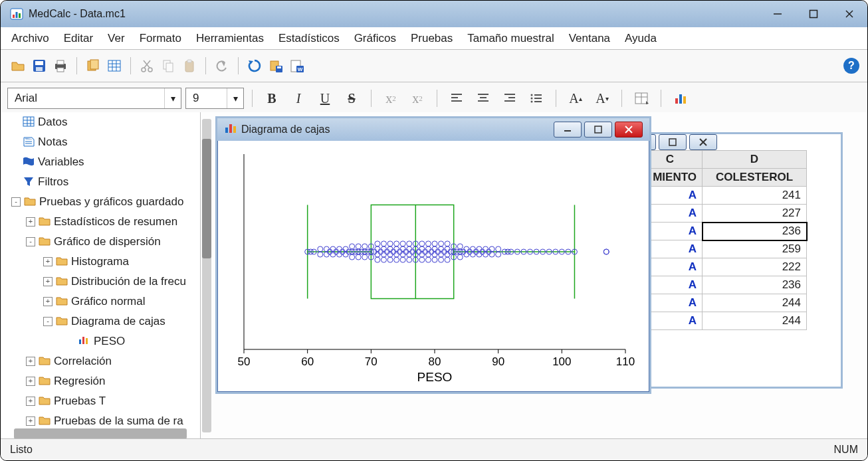 The width and height of the screenshot is (868, 461). Describe the element at coordinates (116, 39) in the screenshot. I see `menu-ver: Ver` at that location.